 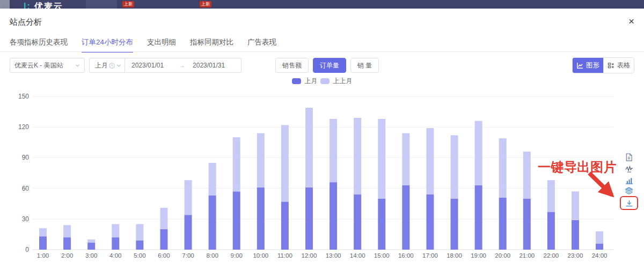 I want to click on app-logo: |:优麦云, so click(x=43, y=5).